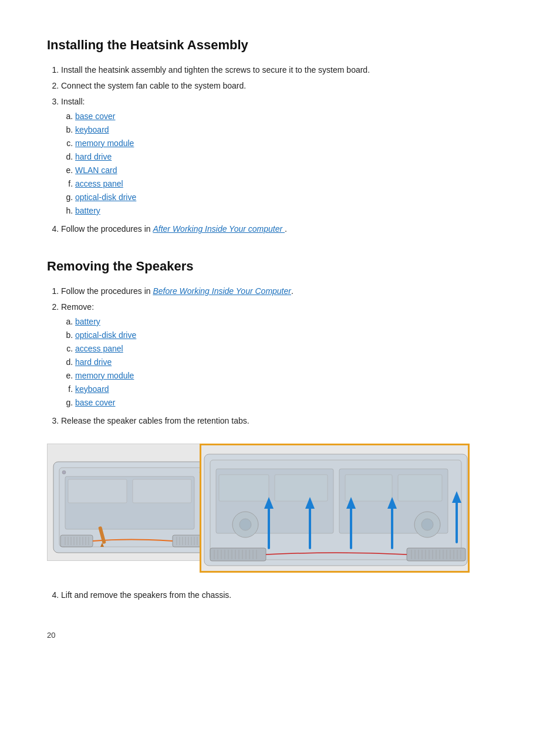  What do you see at coordinates (99, 349) in the screenshot?
I see `link-access-panel-2: access panel` at bounding box center [99, 349].